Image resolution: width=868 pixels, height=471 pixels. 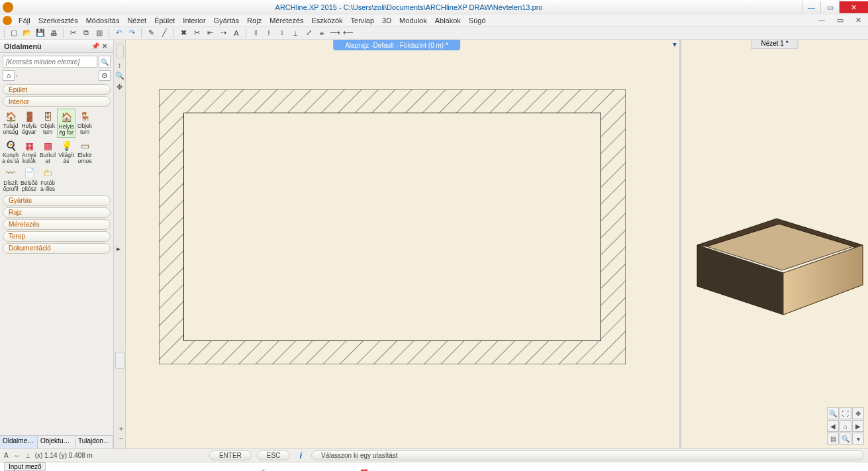 What do you see at coordinates (413, 21) in the screenshot?
I see `menu-modules: Modulok` at bounding box center [413, 21].